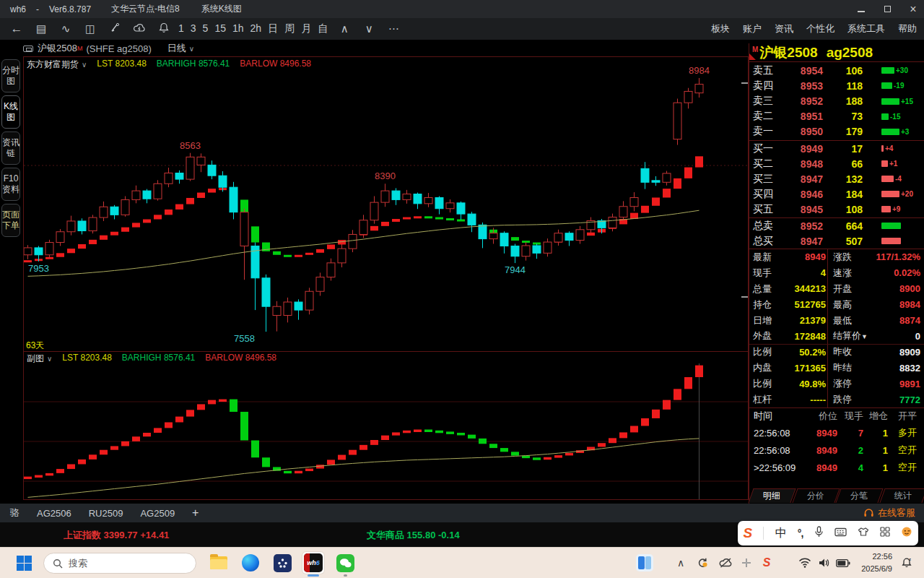 This screenshot has width=924, height=578. Describe the element at coordinates (885, 533) in the screenshot. I see `toolbox-grid-icon` at that location.